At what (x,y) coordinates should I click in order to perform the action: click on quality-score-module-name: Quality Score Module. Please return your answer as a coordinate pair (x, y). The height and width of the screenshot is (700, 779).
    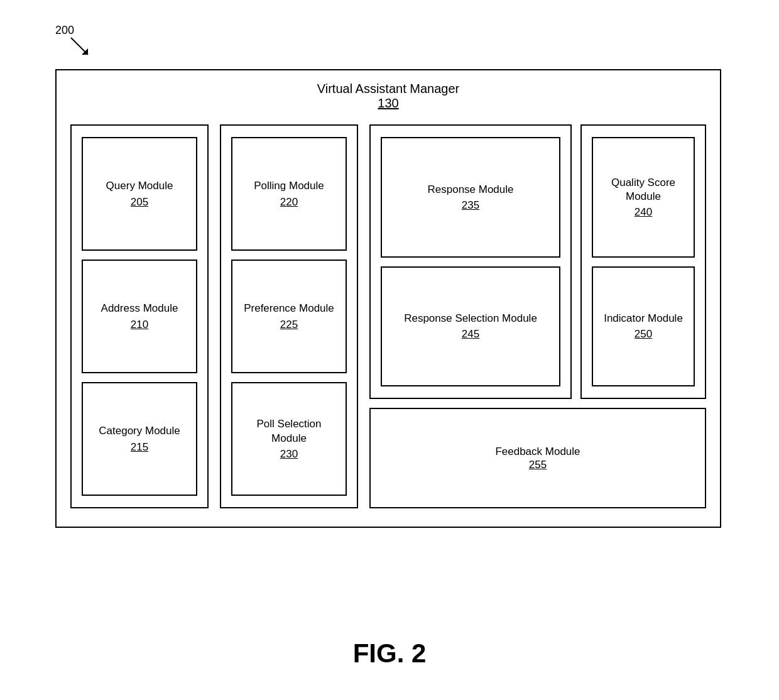
    Looking at the image, I should click on (643, 190).